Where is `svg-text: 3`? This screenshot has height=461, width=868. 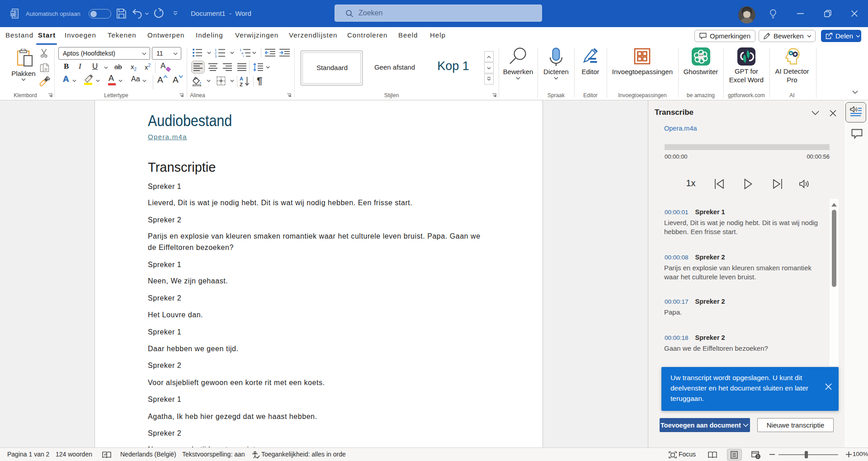
svg-text: 3 is located at coordinates (216, 56).